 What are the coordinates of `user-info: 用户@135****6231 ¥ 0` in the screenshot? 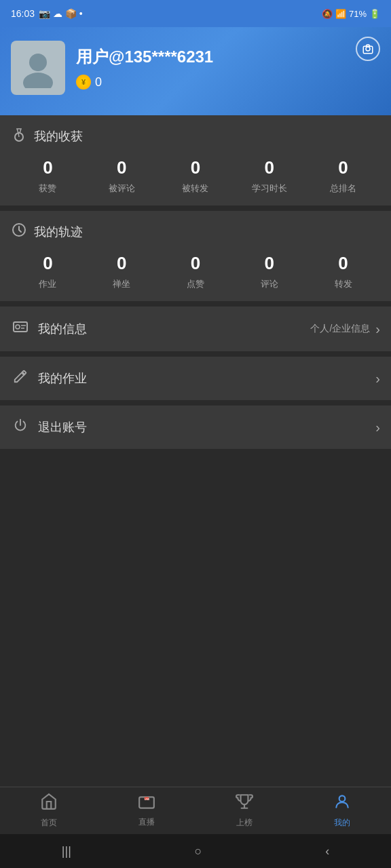 It's located at (145, 68).